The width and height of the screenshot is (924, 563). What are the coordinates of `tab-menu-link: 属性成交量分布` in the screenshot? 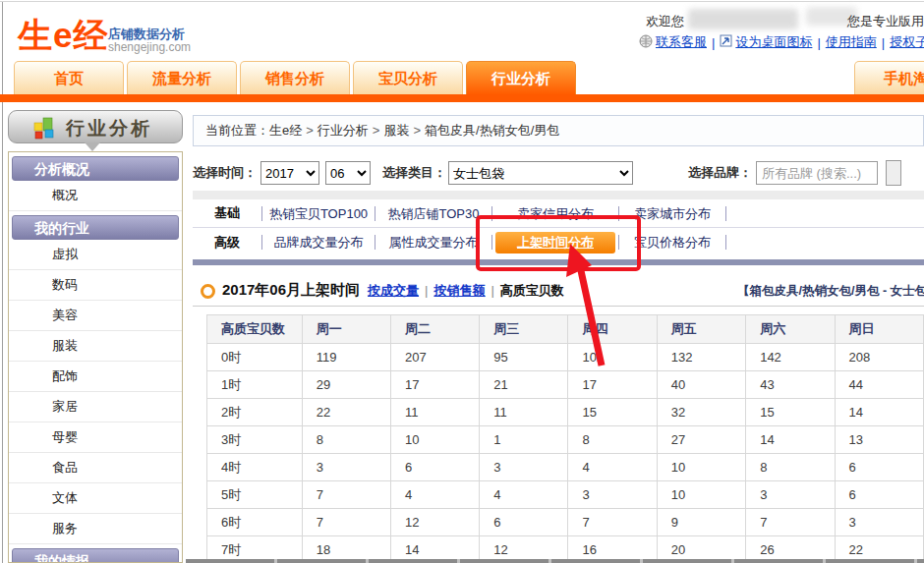 It's located at (434, 242).